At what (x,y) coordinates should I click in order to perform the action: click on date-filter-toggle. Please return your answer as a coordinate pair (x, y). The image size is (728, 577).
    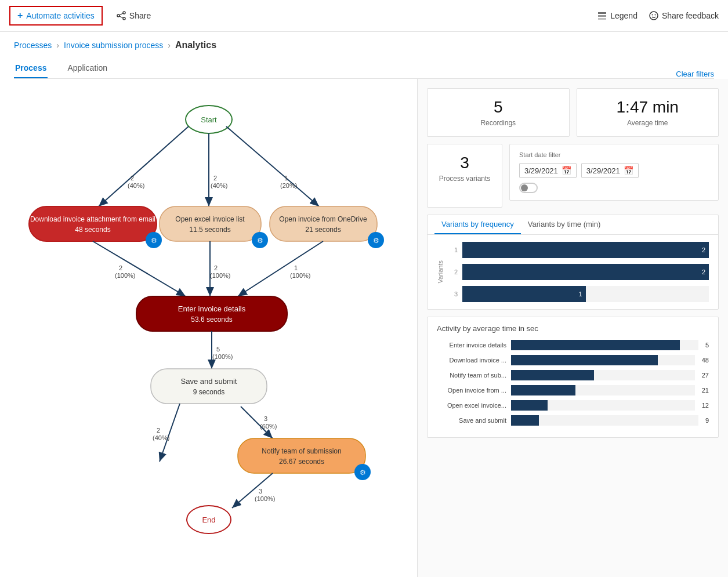
    Looking at the image, I should click on (528, 188).